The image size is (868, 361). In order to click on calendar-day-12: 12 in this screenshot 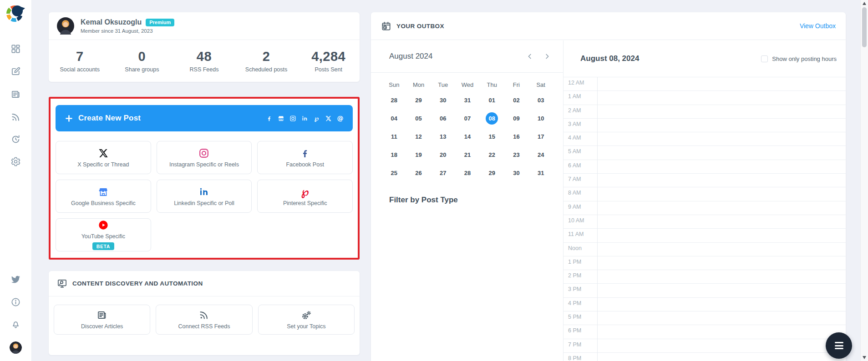, I will do `click(419, 136)`.